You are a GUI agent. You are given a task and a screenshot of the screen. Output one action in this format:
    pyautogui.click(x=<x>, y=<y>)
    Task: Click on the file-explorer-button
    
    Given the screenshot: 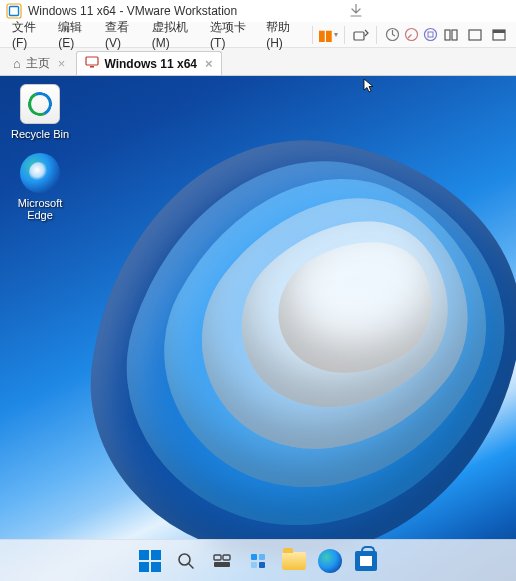 What is the action you would take?
    pyautogui.click(x=294, y=561)
    